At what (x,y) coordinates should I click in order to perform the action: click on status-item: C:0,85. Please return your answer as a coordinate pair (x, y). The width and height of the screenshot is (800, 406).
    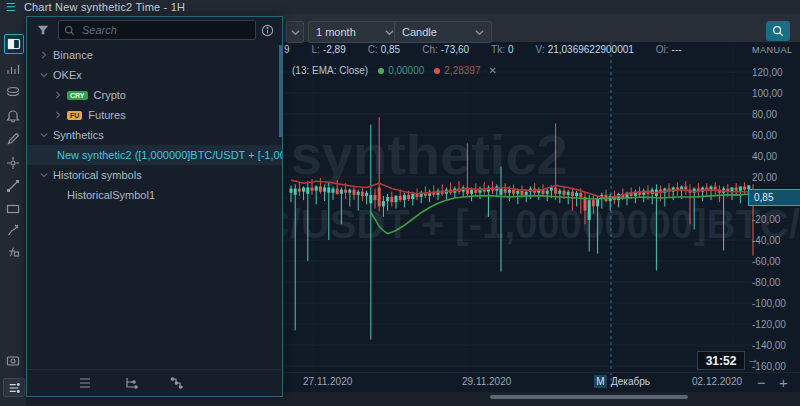
    Looking at the image, I should click on (384, 50).